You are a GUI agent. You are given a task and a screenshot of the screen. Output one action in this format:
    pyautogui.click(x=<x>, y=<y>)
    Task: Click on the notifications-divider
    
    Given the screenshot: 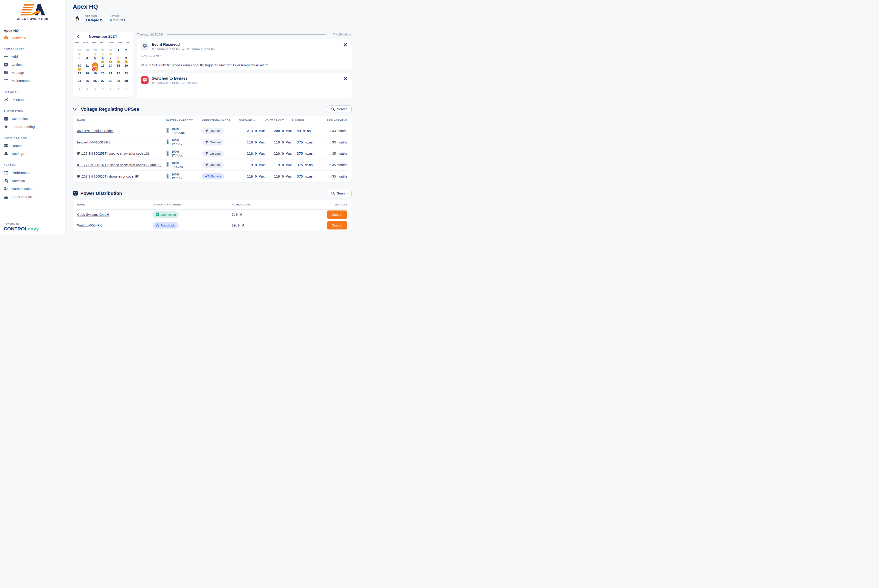 What is the action you would take?
    pyautogui.click(x=246, y=34)
    